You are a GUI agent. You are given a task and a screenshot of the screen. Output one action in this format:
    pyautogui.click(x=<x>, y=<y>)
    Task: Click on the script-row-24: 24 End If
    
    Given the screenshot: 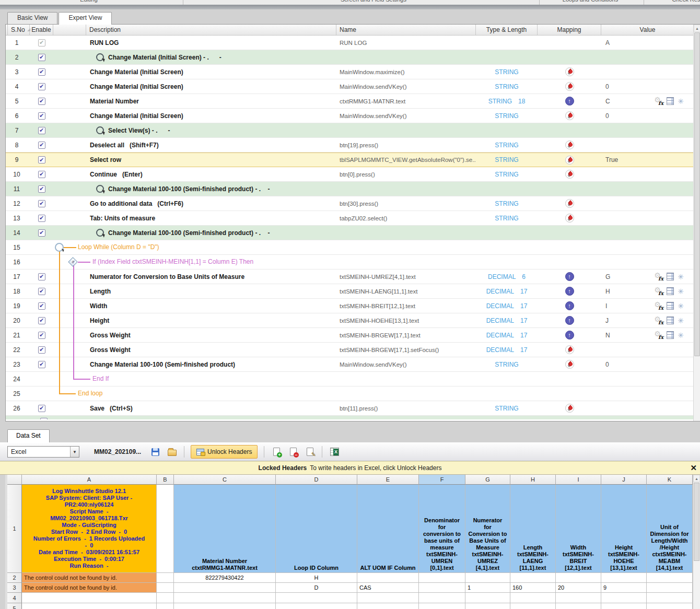 What is the action you would take?
    pyautogui.click(x=353, y=379)
    